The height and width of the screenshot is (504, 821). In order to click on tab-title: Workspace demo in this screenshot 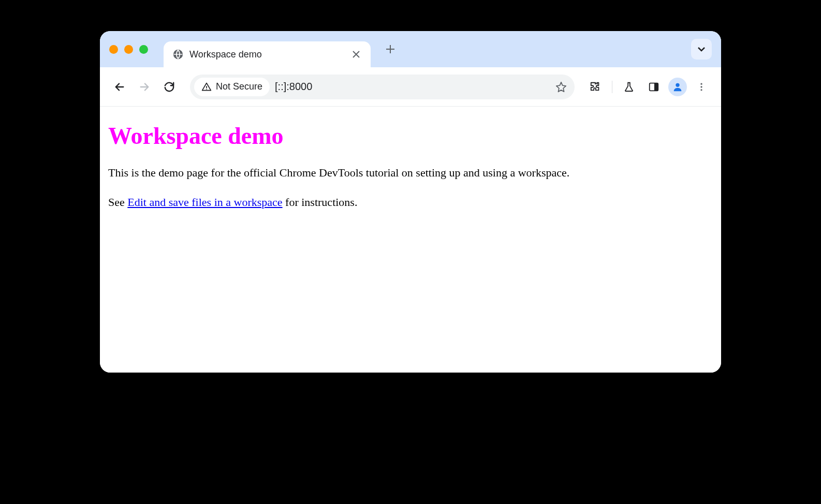, I will do `click(267, 55)`.